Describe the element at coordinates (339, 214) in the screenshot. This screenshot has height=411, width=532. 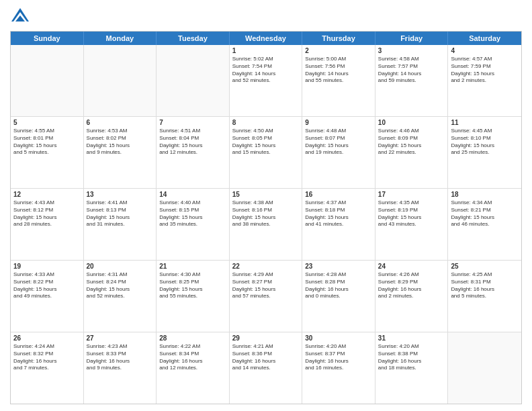
I see `cell-info: Sunrise: 4:37 AMSunset: 8:18 PMDaylight:…` at that location.